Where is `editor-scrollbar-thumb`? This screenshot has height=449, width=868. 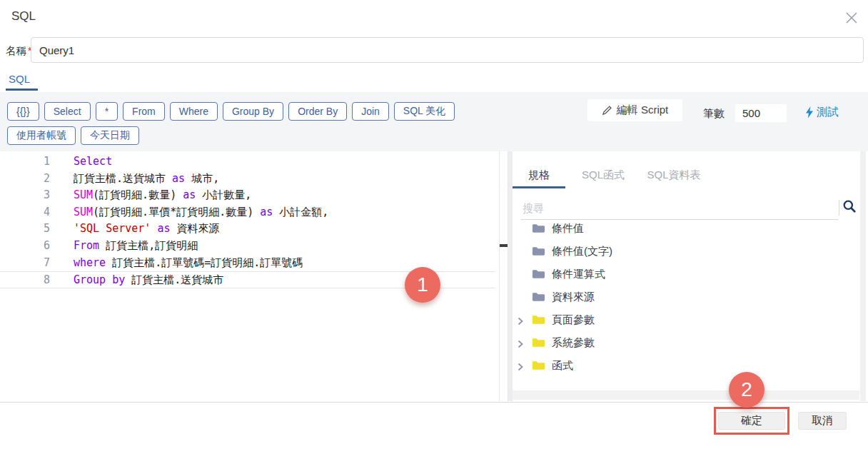
editor-scrollbar-thumb is located at coordinates (504, 246).